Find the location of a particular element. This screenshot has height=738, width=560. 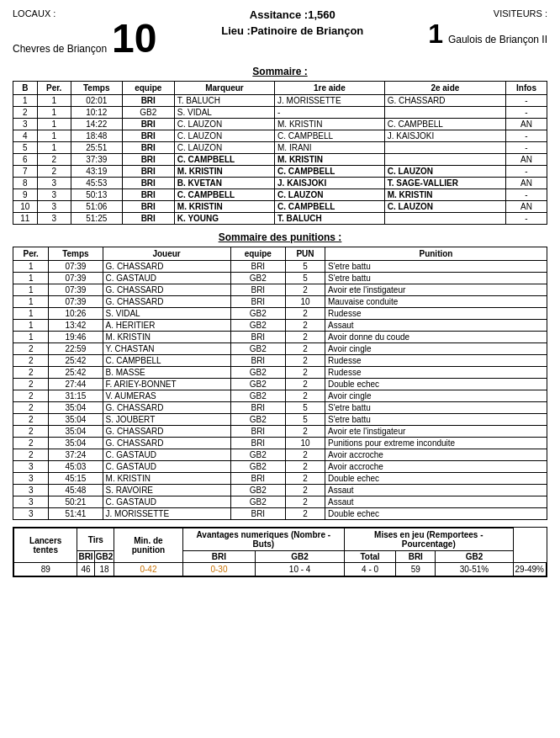

table-row: 237:24C. GASTAUDGB22Avoir accroche is located at coordinates (281, 455).